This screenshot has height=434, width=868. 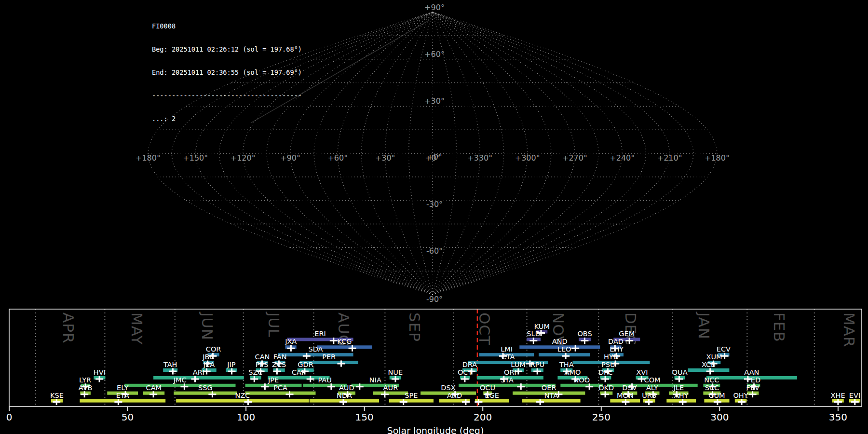 What do you see at coordinates (385, 158) in the screenshot?
I see `map-longitude-label: +30°` at bounding box center [385, 158].